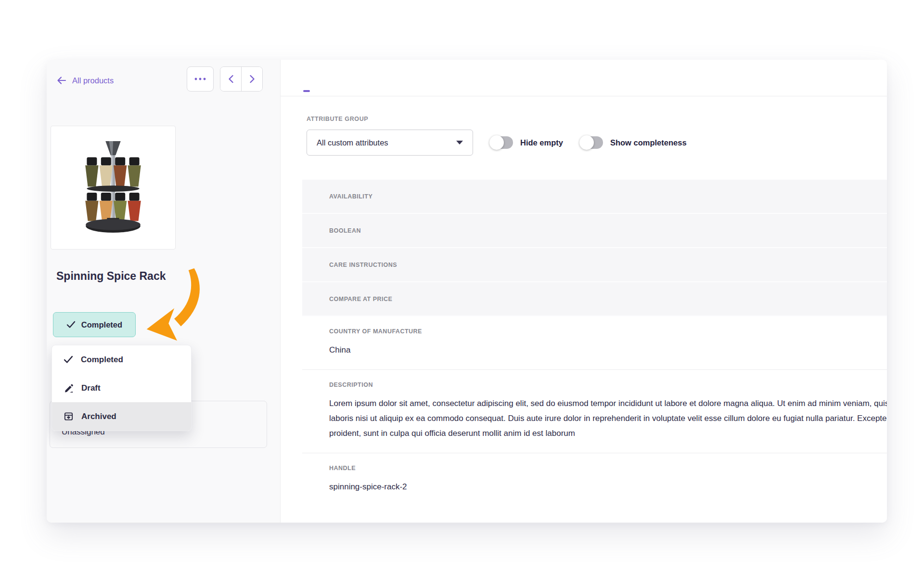  Describe the element at coordinates (94, 325) in the screenshot. I see `status-badge: Completed` at that location.